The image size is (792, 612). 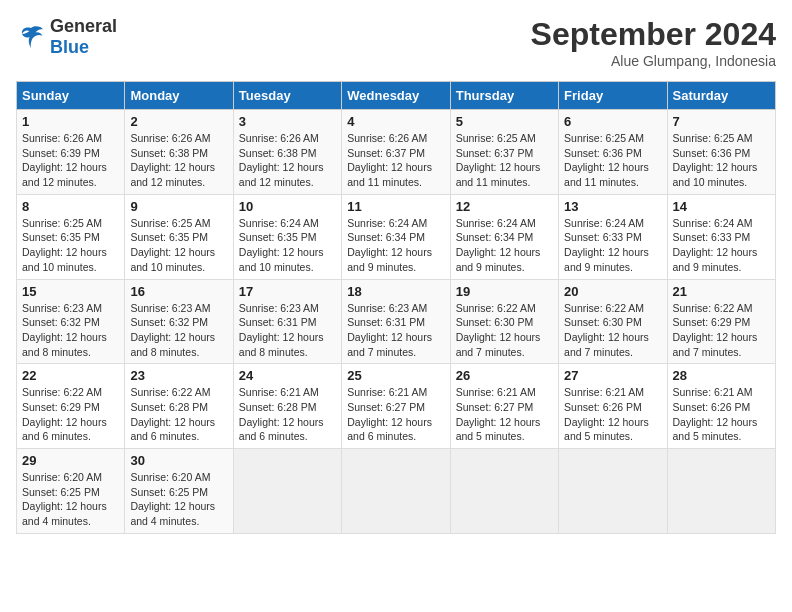 I want to click on logo-icon, so click(x=31, y=37).